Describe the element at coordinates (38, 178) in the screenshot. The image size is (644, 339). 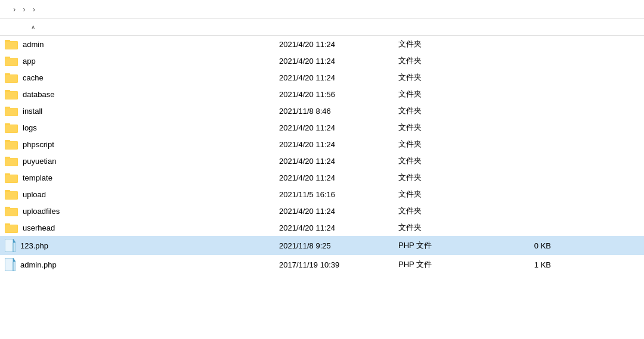
I see `file-name-label: template` at that location.